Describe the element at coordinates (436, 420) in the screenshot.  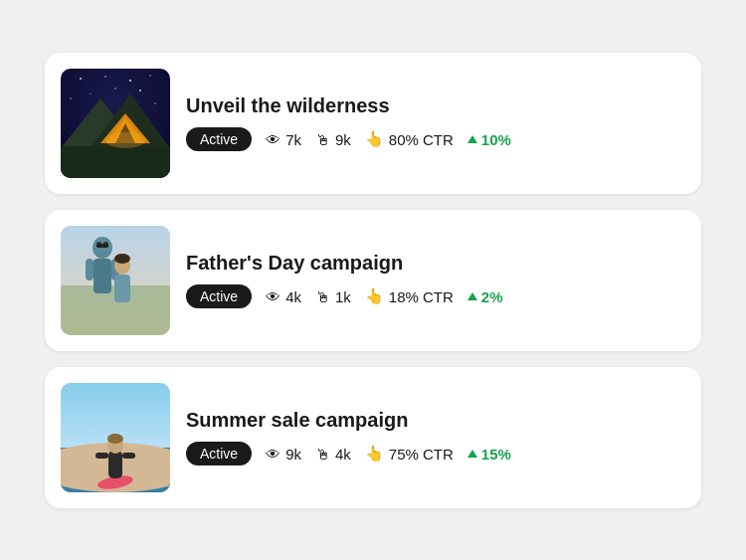
I see `campaign-title-3: Summer sale campaign` at that location.